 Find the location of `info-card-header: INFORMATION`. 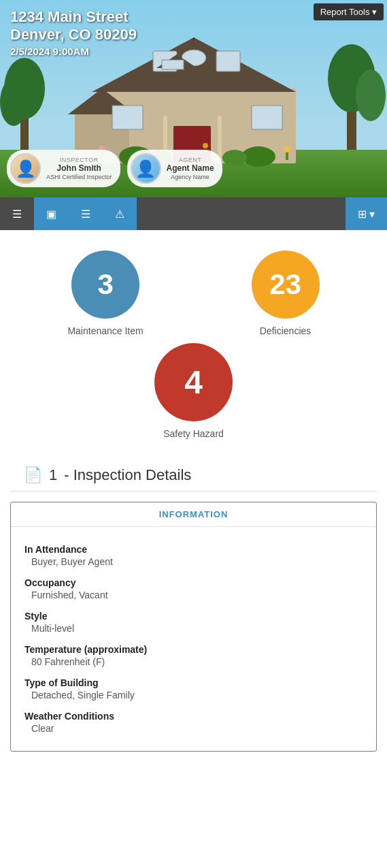

info-card-header: INFORMATION is located at coordinates (193, 515).